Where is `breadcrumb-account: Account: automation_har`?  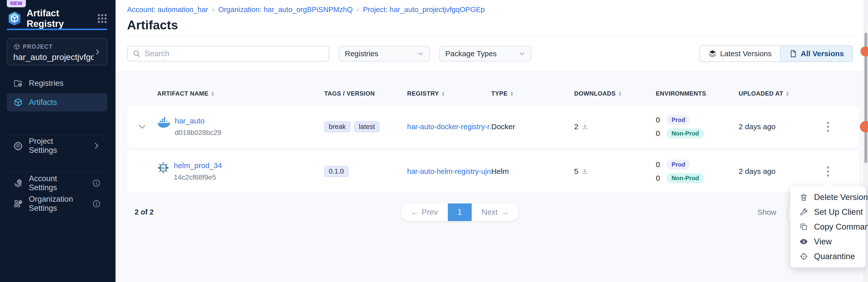 breadcrumb-account: Account: automation_har is located at coordinates (167, 9).